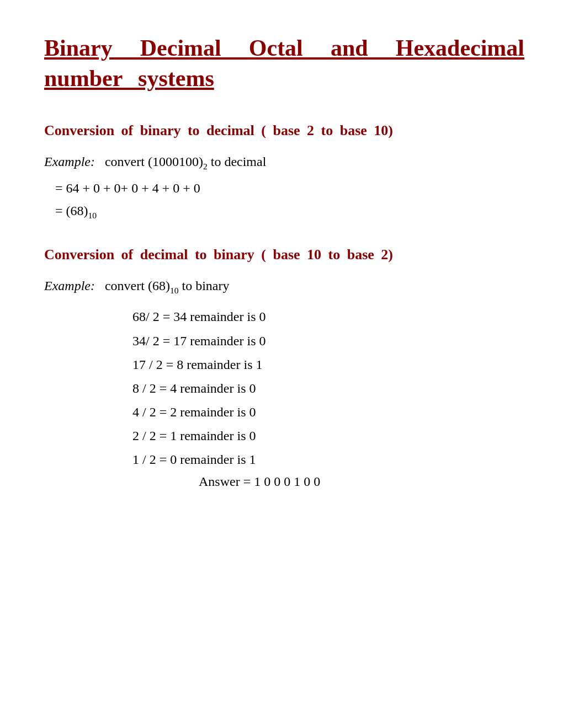 The image size is (563, 728). I want to click on page-title: Binary Decimal Octal and Hexadecimal num…, so click(284, 63).